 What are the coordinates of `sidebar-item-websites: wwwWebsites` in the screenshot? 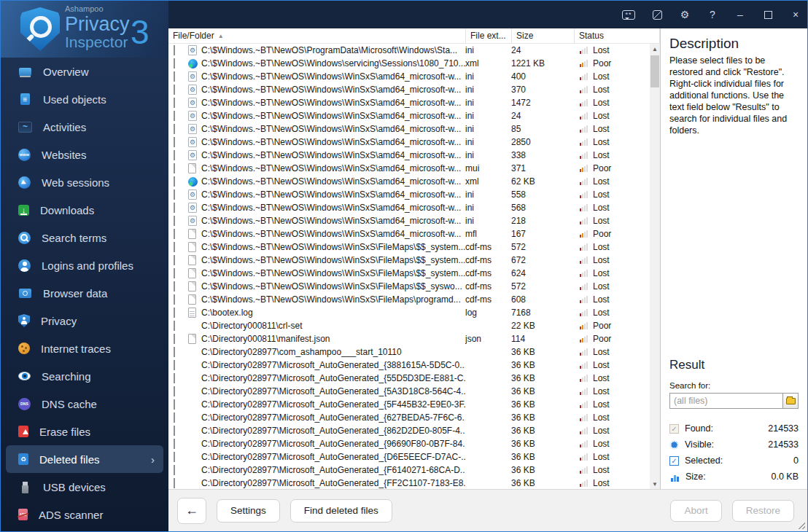 It's located at (85, 154).